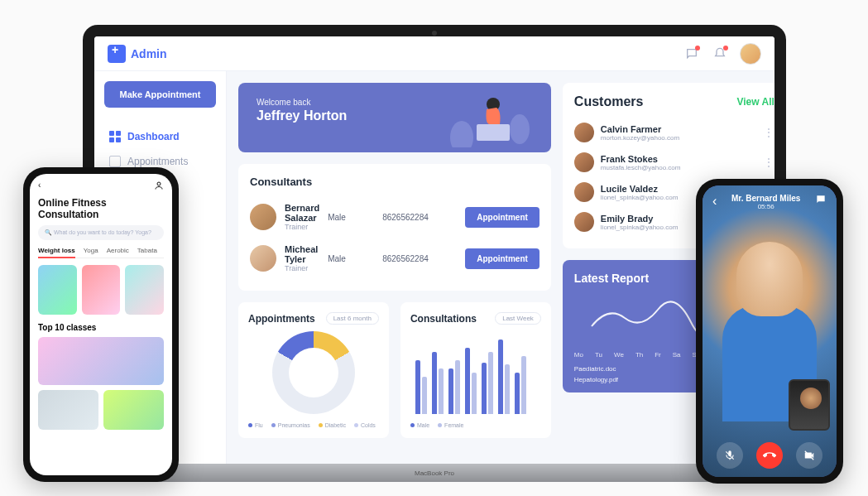 This screenshot has height=496, width=868. Describe the element at coordinates (770, 331) in the screenshot. I see `video-feed-main` at that location.